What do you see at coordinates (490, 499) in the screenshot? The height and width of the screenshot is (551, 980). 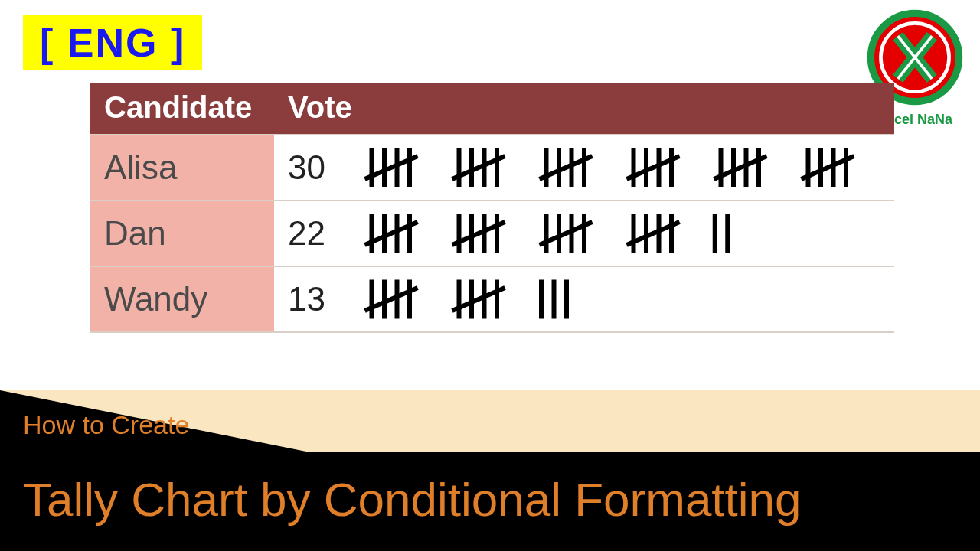 I see `footer-title: Tally Chart by Conditional Formatting` at bounding box center [490, 499].